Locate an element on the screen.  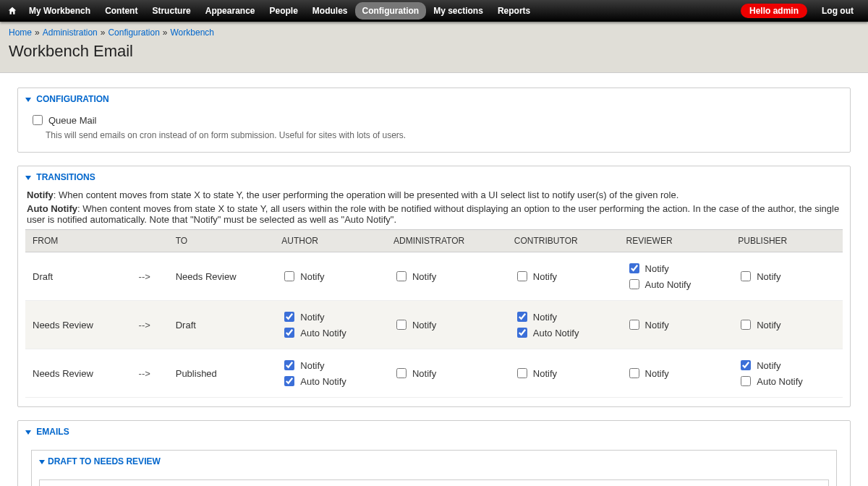
breadcrumb-link: Workbench is located at coordinates (192, 33).